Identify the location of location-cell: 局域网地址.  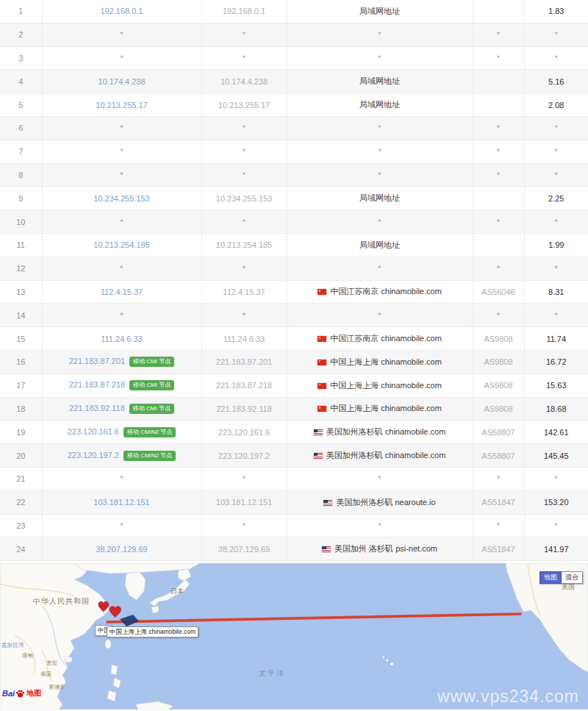
(379, 12).